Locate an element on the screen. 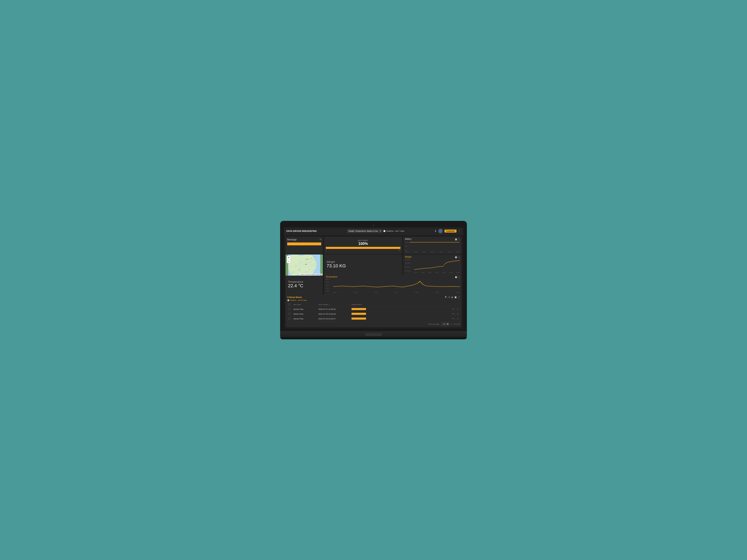 The image size is (747, 560). map-container: Amsterdam Lelystad Overijssel Leiden Utr… is located at coordinates (304, 265).